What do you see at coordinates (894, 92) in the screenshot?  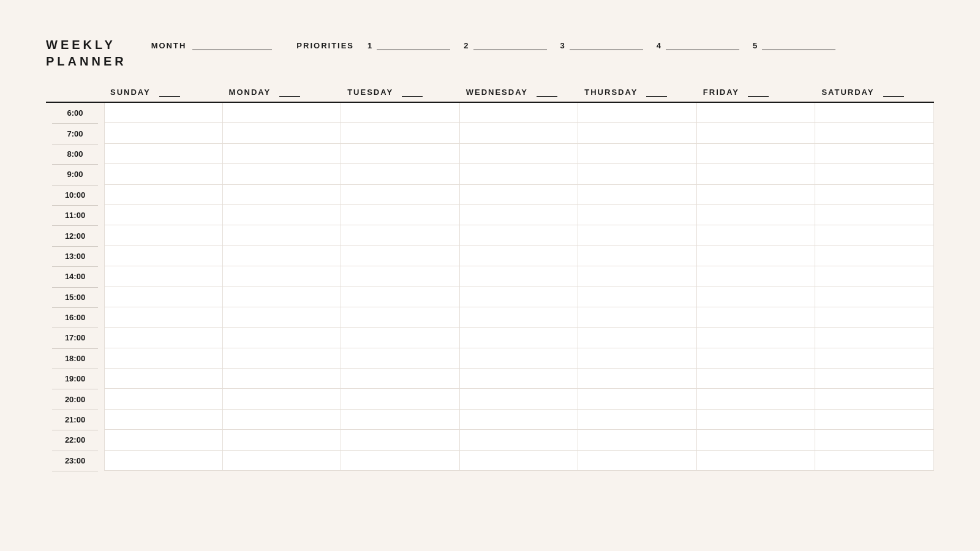 I see `saturday-date-input` at bounding box center [894, 92].